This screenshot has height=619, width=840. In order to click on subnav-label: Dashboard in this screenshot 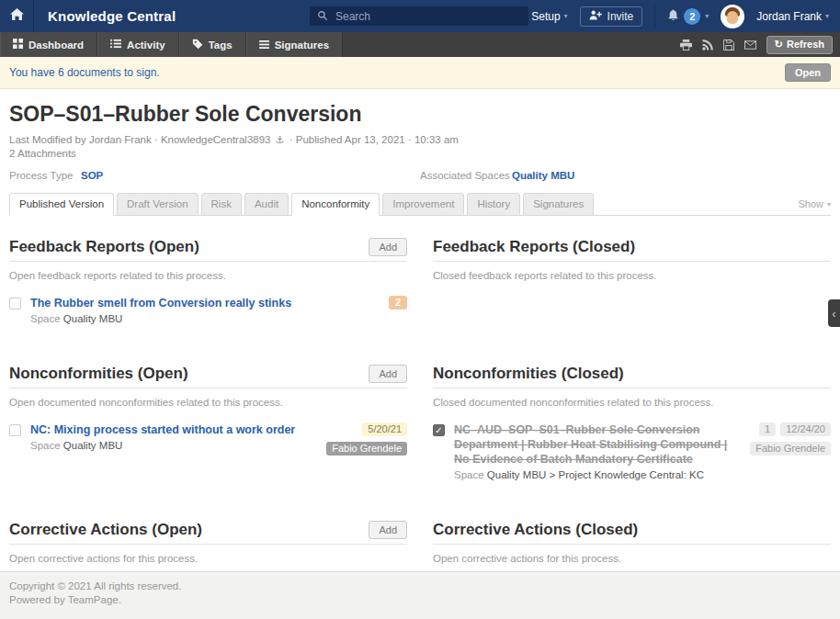, I will do `click(56, 45)`.